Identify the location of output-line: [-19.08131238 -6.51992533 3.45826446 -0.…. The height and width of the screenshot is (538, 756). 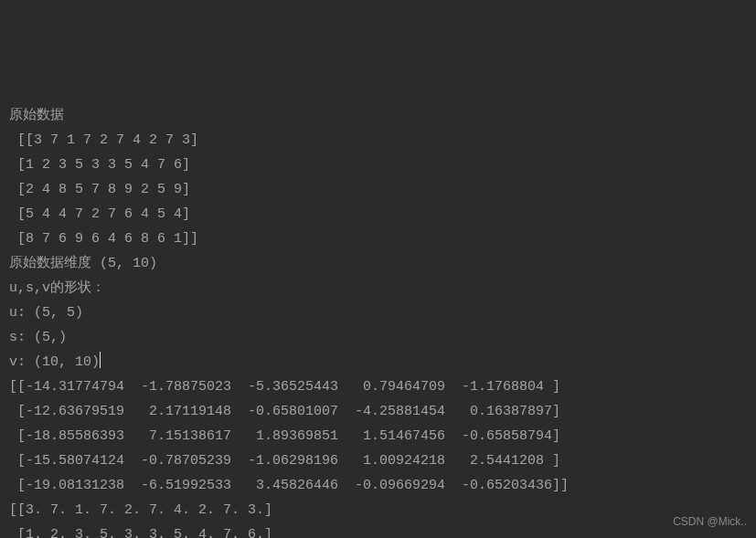
(378, 486).